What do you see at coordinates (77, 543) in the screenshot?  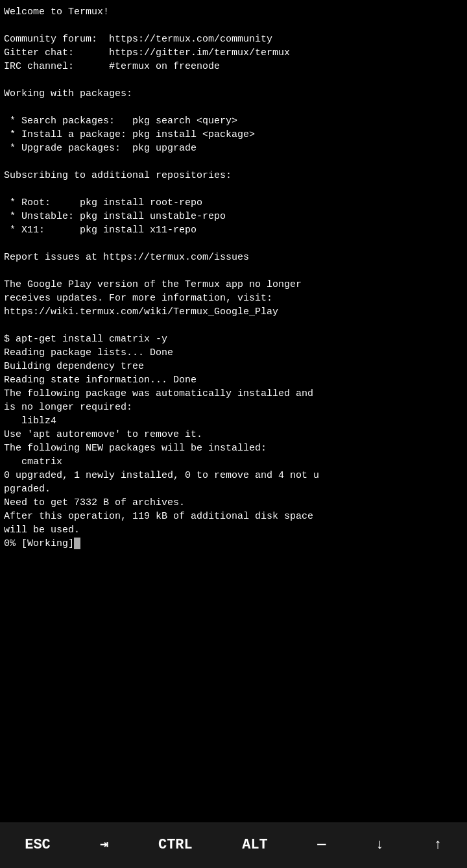 I see `cursor` at bounding box center [77, 543].